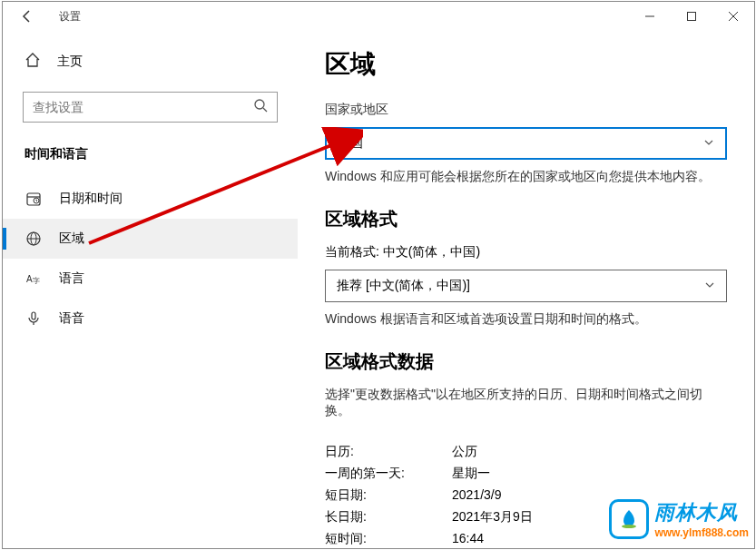  What do you see at coordinates (151, 199) in the screenshot?
I see `nav-item-datetime: 日期和时间` at bounding box center [151, 199].